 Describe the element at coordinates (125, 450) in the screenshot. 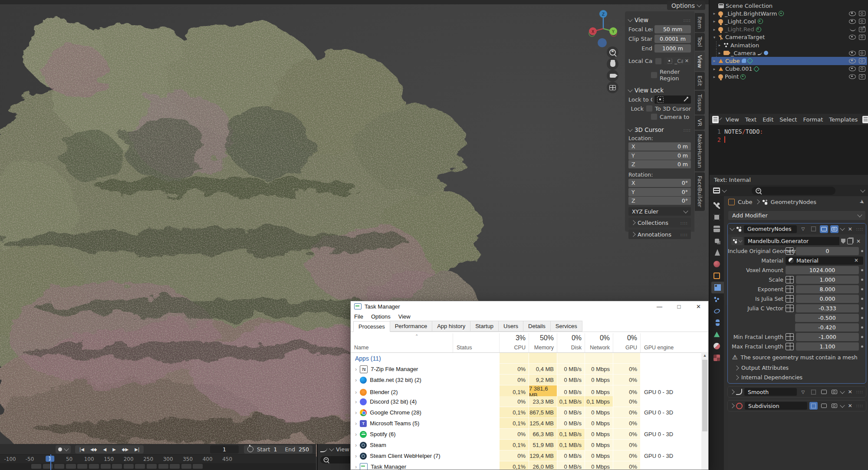

I see `keyframe-next-button: ◆▶` at that location.